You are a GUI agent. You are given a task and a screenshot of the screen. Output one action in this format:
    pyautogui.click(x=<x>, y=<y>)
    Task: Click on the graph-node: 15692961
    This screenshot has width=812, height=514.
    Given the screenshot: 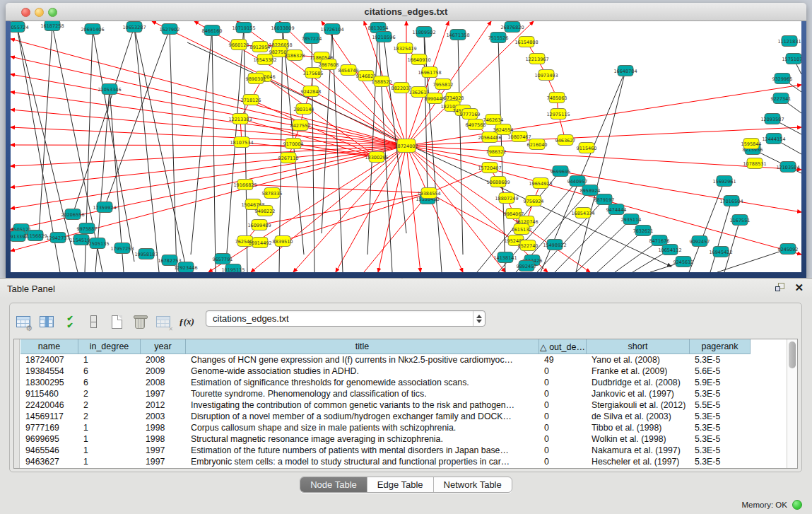 What is the action you would take?
    pyautogui.click(x=724, y=181)
    